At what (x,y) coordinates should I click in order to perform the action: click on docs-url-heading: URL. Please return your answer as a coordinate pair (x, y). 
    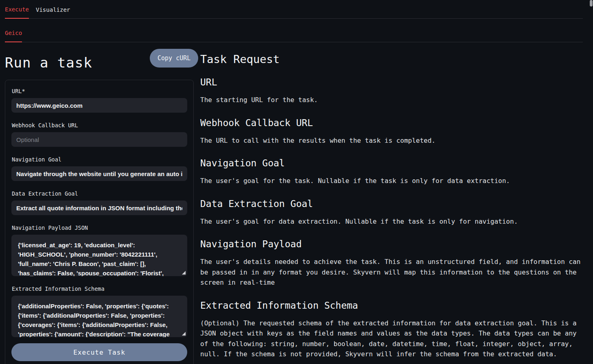
    Looking at the image, I should click on (392, 82).